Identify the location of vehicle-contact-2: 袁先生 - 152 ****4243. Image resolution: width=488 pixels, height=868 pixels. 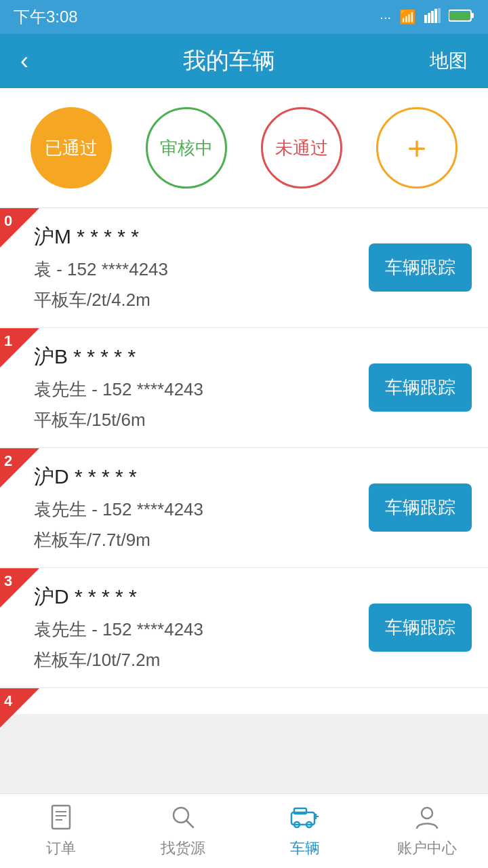
(186, 510).